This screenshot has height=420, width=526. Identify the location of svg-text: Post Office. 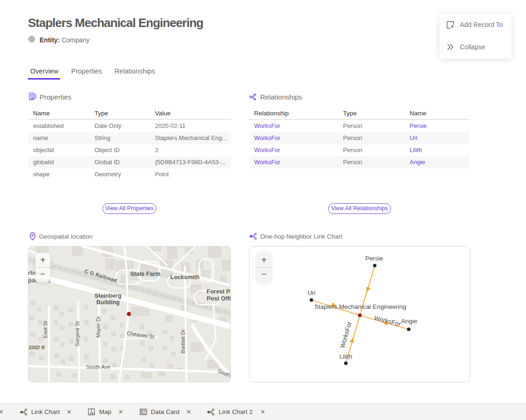
(219, 299).